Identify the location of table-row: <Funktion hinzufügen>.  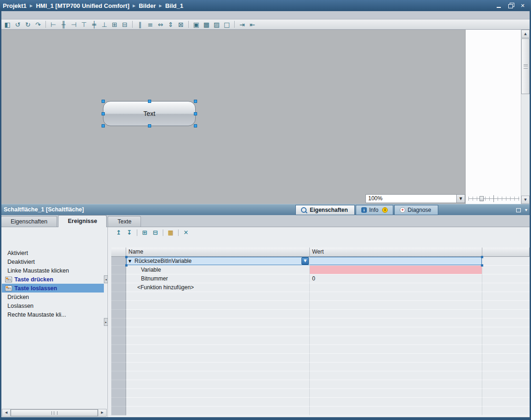
(320, 287).